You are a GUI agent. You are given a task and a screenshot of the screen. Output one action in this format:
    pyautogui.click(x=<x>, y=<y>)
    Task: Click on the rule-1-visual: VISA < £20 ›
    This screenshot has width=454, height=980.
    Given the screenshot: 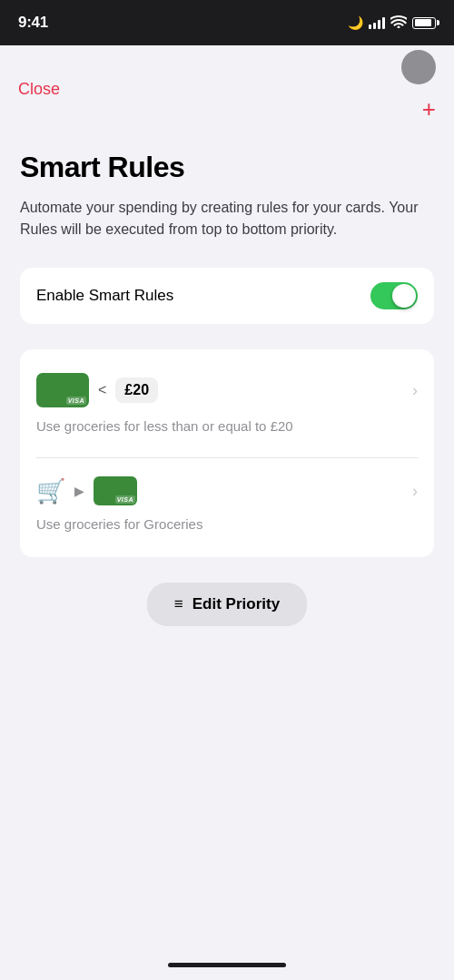 What is the action you would take?
    pyautogui.click(x=227, y=390)
    